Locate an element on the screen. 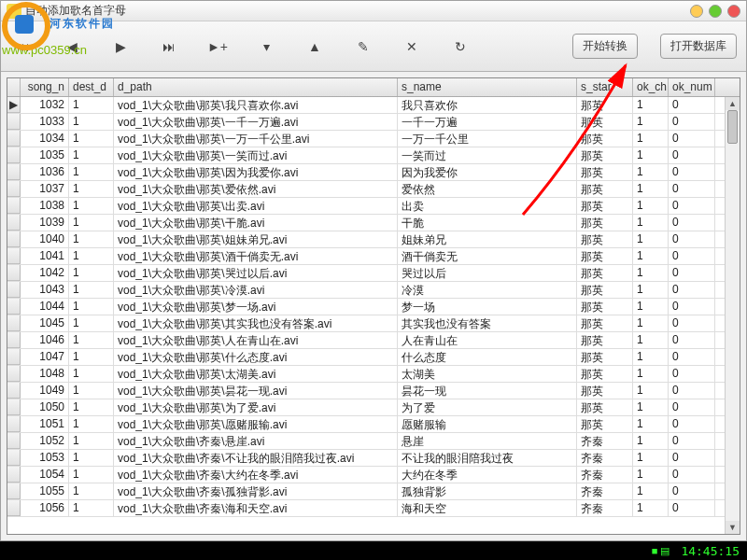 The height and width of the screenshot is (560, 747). table-row: 10481vod_1\大众歌曲\那英\太湖美.avi太湖美那英10 is located at coordinates (374, 374).